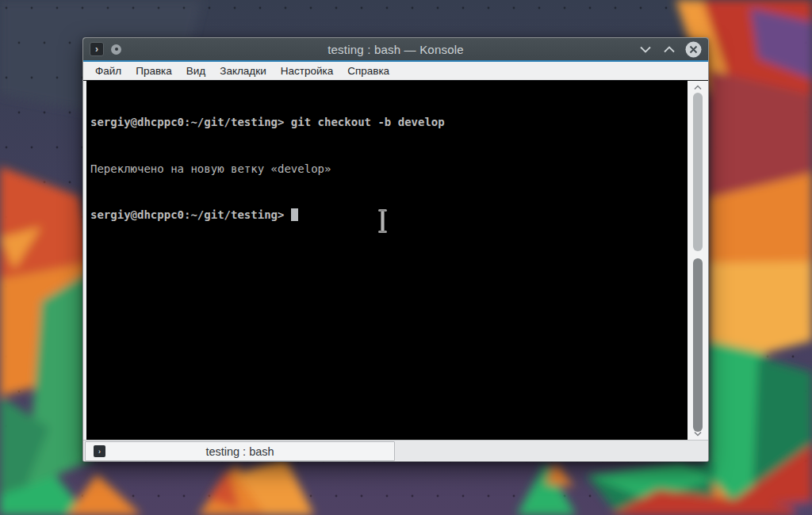 The image size is (812, 515). What do you see at coordinates (239, 452) in the screenshot?
I see `tab-testing-bash: › testing : bash` at bounding box center [239, 452].